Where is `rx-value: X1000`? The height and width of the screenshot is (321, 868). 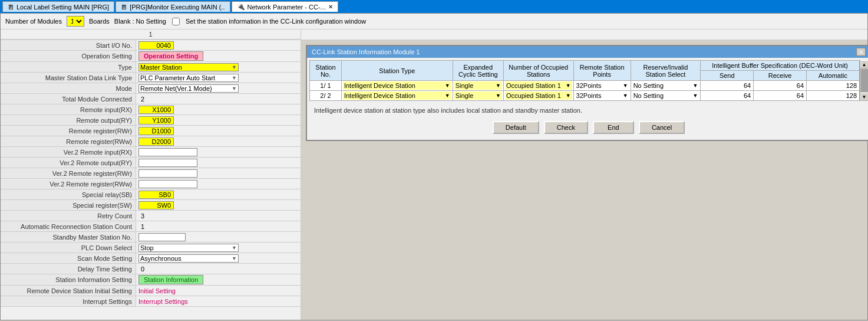 rx-value: X1000 is located at coordinates (218, 110).